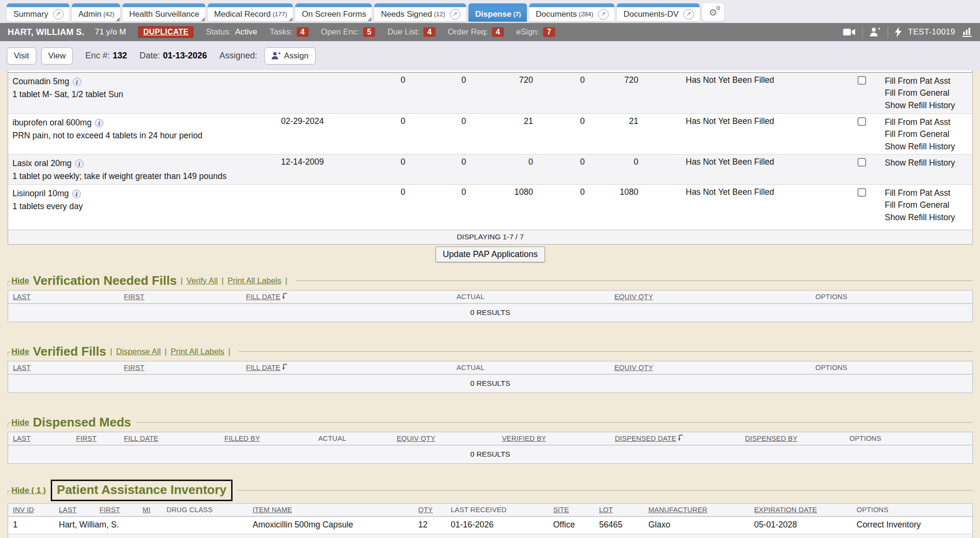 The image size is (980, 538). I want to click on tasks-count-badge: 4, so click(302, 32).